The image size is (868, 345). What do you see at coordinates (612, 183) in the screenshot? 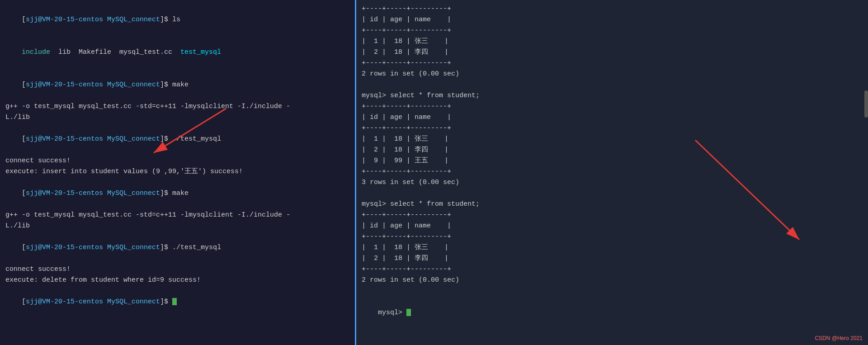
I see `rows-count: 3 rows in set (0.00 sec)` at bounding box center [612, 183].